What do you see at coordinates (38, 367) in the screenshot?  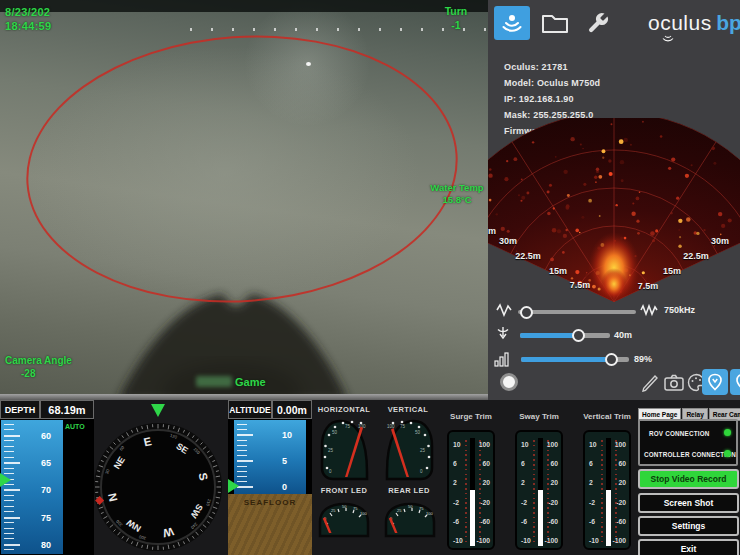 I see `osd-camera-angle: Camera Angle -28` at bounding box center [38, 367].